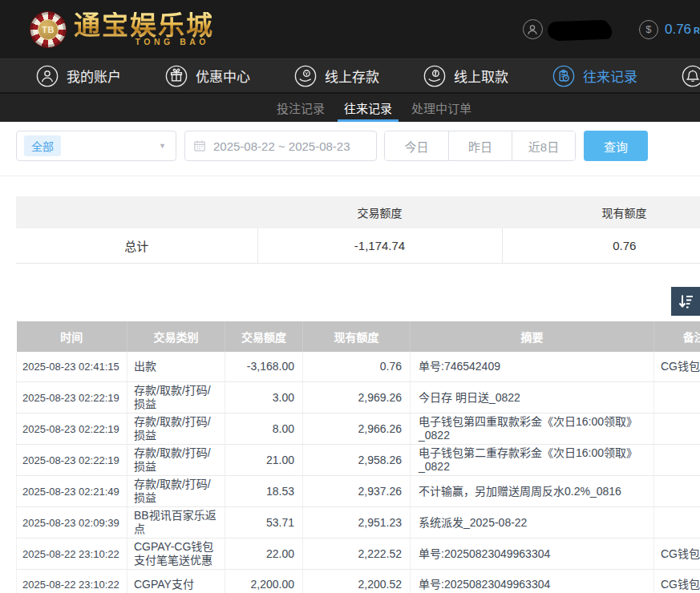 The image size is (700, 593). What do you see at coordinates (417, 146) in the screenshot?
I see `today-button: 今日` at bounding box center [417, 146].